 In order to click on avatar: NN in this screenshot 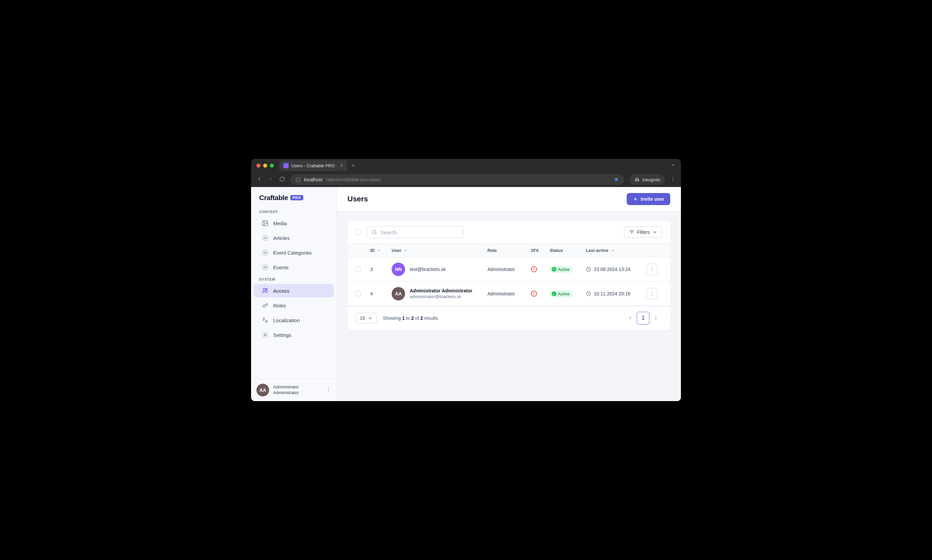, I will do `click(398, 269)`.